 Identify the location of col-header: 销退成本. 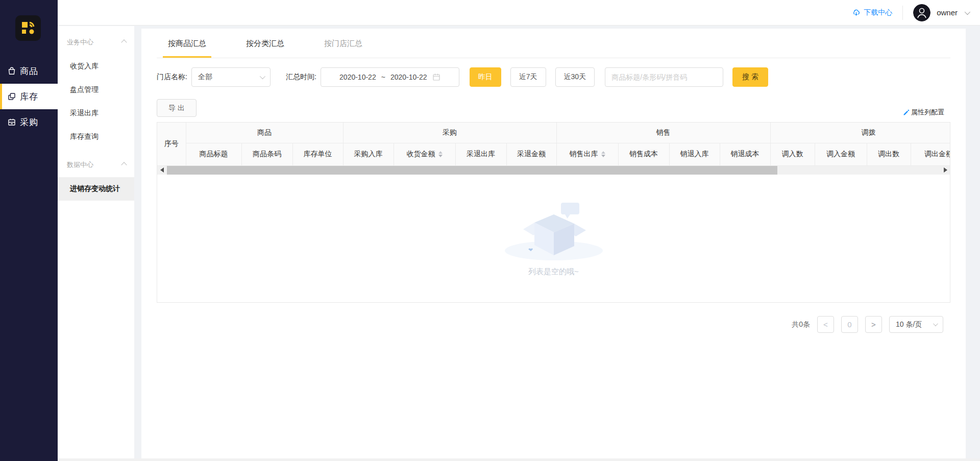
(745, 154).